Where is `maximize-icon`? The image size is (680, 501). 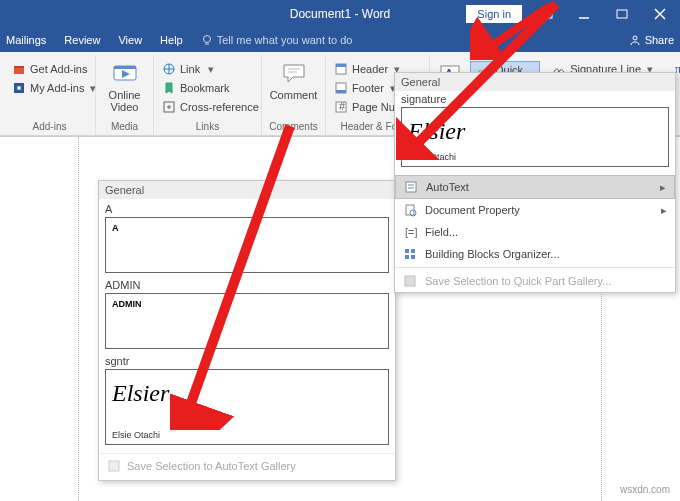
maximize-icon is located at coordinates (622, 14).